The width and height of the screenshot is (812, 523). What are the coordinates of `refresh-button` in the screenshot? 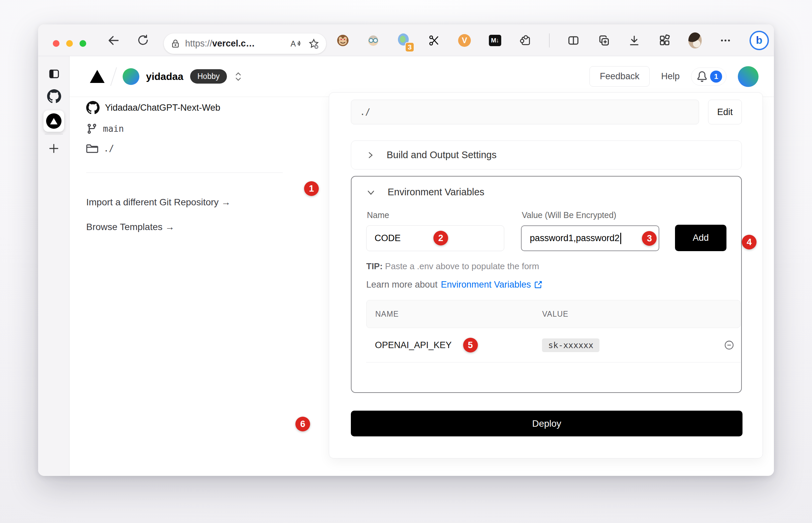 It's located at (143, 40).